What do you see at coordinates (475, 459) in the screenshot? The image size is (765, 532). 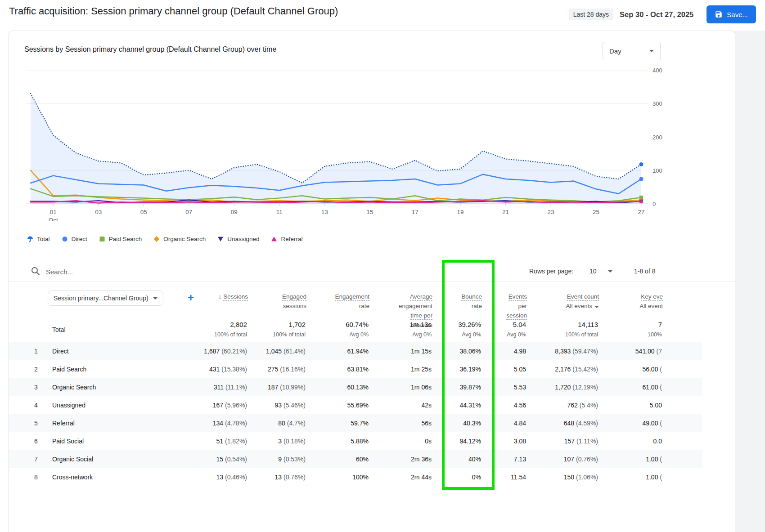 I see `cell-bounce-rate: 40%` at bounding box center [475, 459].